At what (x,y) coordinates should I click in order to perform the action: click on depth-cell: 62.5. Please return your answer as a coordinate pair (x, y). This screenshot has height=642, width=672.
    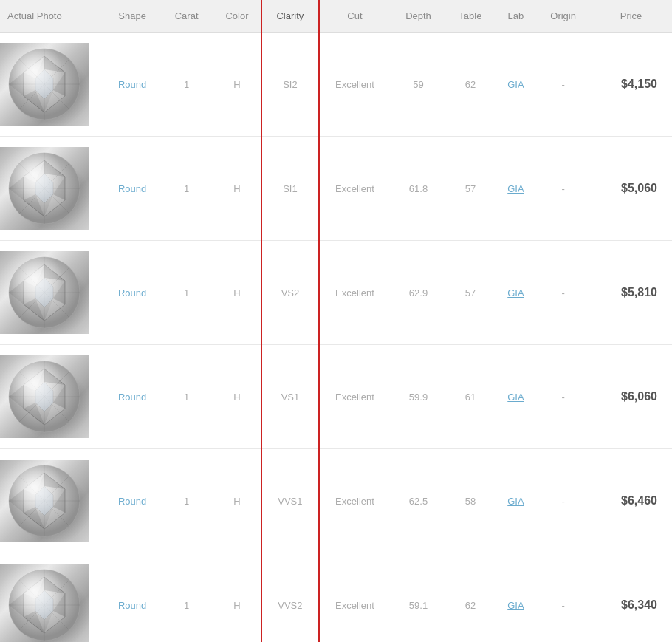
    Looking at the image, I should click on (418, 501).